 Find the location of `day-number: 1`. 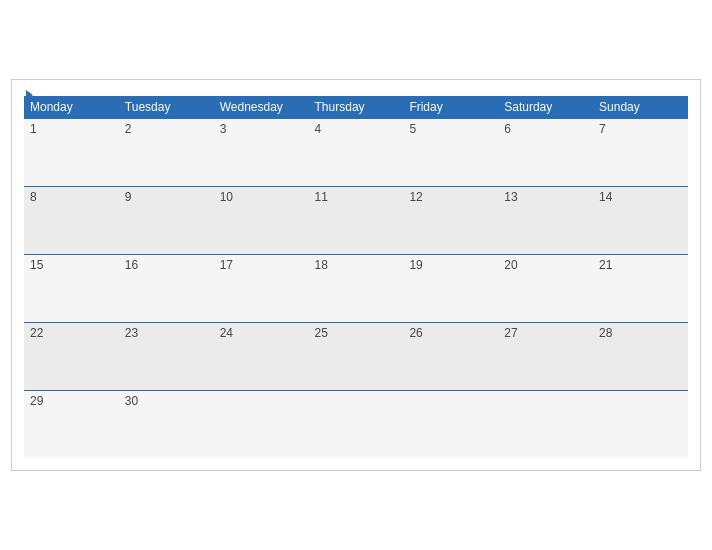

day-number: 1 is located at coordinates (34, 129).